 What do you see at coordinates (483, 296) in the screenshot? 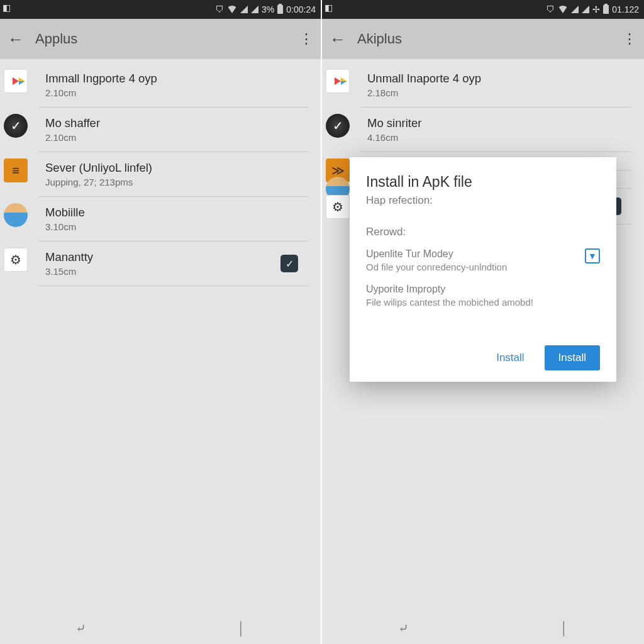
I see `dialog-option-row: Uyporite Impropty File wilips cantest th…` at bounding box center [483, 296].